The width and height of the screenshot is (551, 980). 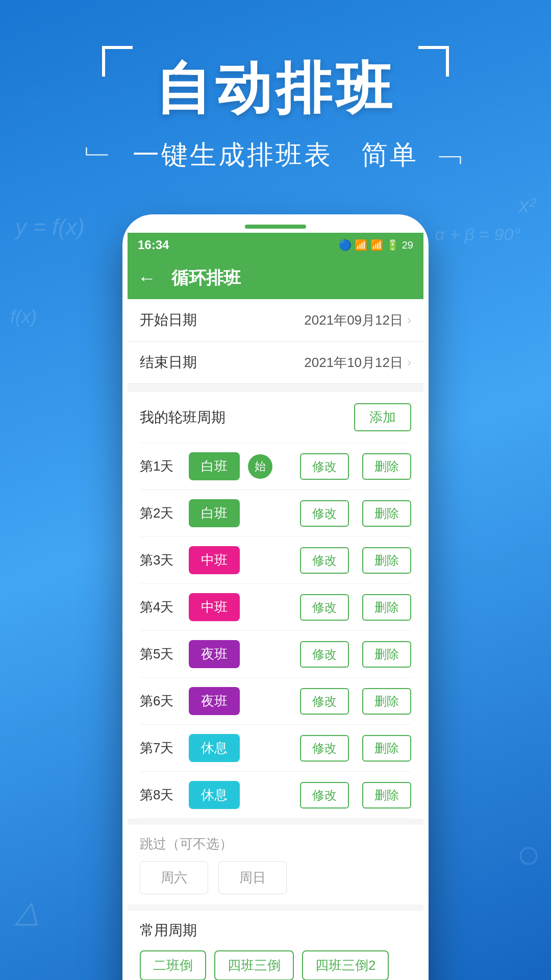 What do you see at coordinates (358, 321) in the screenshot?
I see `start-date-value-container: 2021年09月12日 ›` at bounding box center [358, 321].